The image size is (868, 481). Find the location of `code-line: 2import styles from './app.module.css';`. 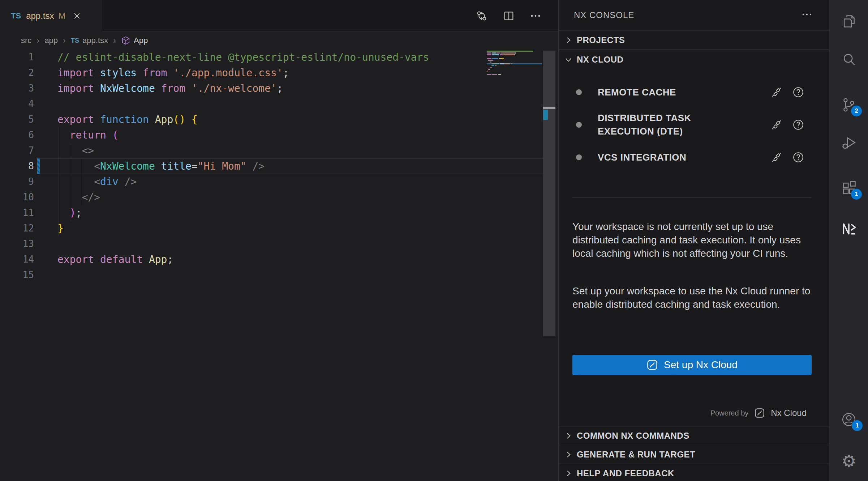

code-line: 2import styles from './app.module.css'; is located at coordinates (272, 73).